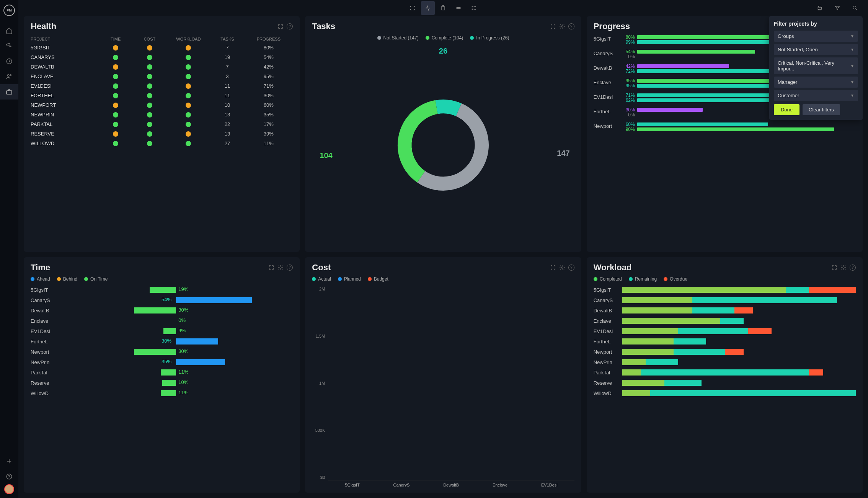  I want to click on time-row: NewPrin35%, so click(162, 362).